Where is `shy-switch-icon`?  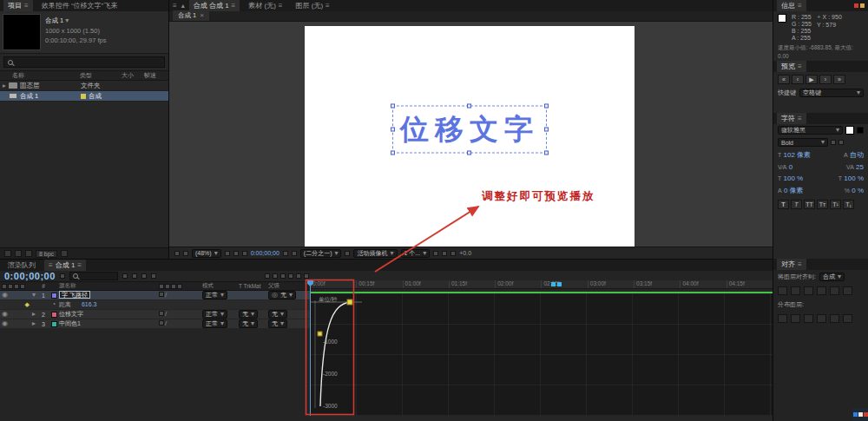 shy-switch-icon is located at coordinates (161, 286).